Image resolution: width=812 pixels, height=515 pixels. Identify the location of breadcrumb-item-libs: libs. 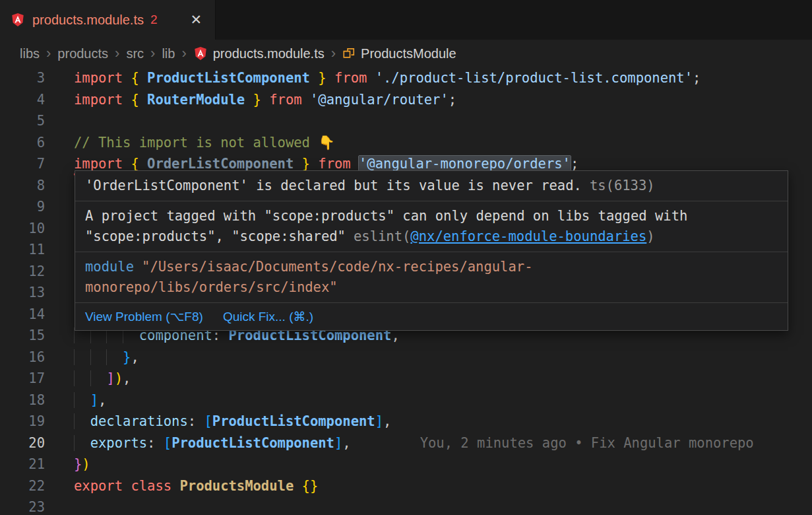
(30, 54).